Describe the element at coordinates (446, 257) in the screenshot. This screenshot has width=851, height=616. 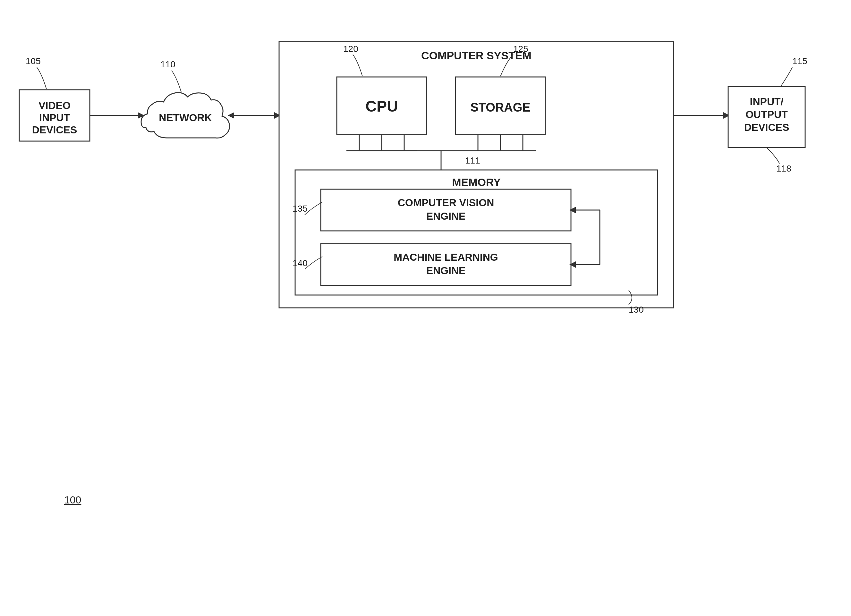
I see `mle-label1: MACHINE LEARNING` at that location.